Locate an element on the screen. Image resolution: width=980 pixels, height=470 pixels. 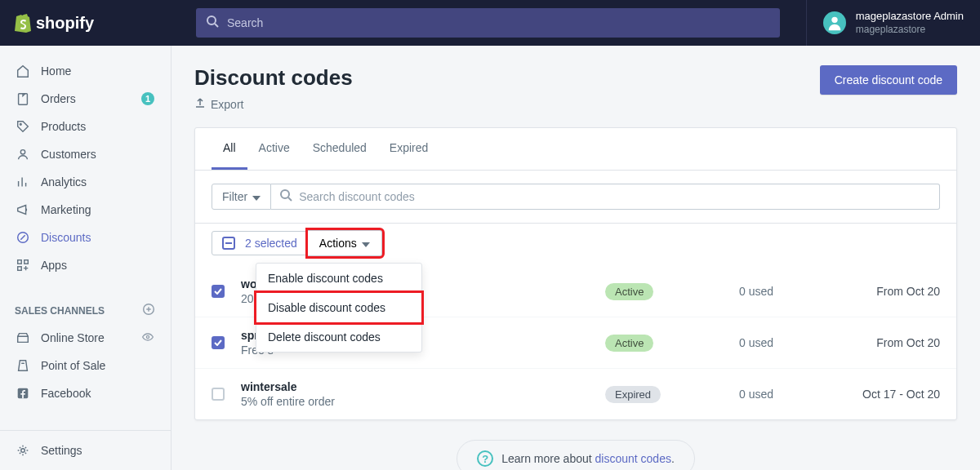
nav-label: Settings is located at coordinates (62, 450).